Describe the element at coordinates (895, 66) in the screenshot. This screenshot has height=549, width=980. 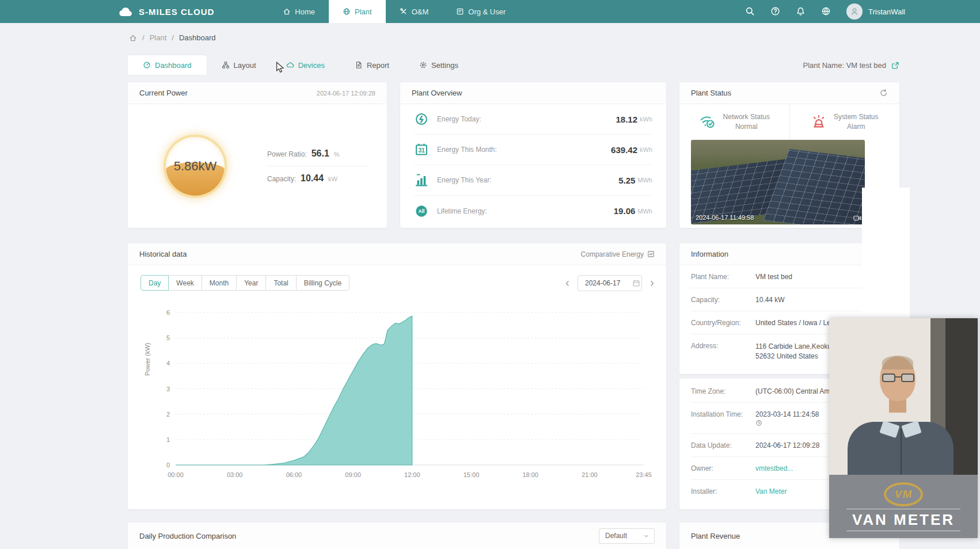
I see `switch-plant-icon` at that location.